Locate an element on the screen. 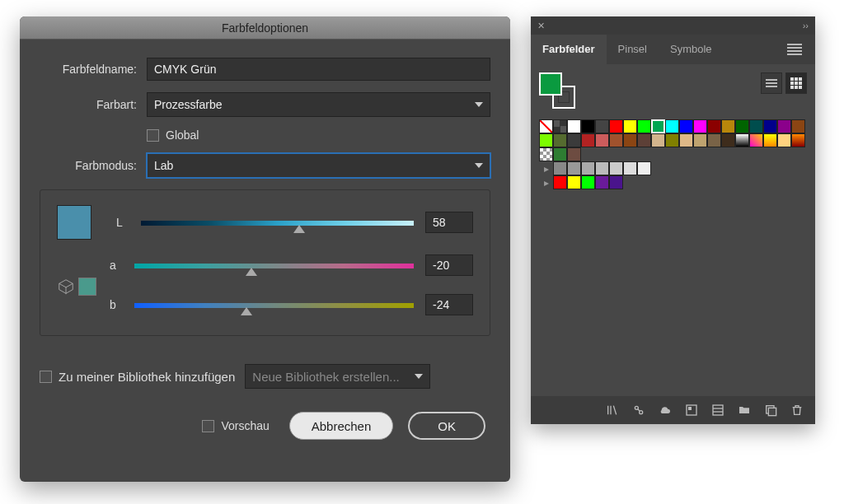 The image size is (844, 504). list-view-button is located at coordinates (771, 83).